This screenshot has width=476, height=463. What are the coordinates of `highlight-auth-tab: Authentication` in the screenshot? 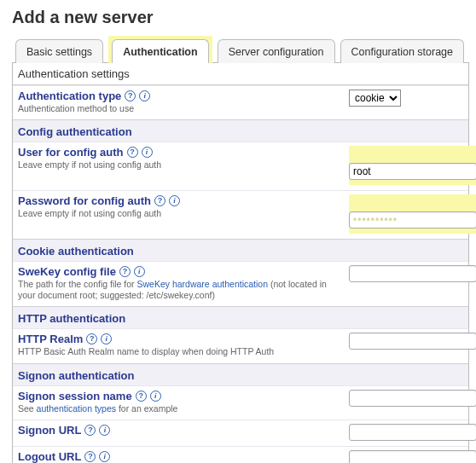 It's located at (160, 49).